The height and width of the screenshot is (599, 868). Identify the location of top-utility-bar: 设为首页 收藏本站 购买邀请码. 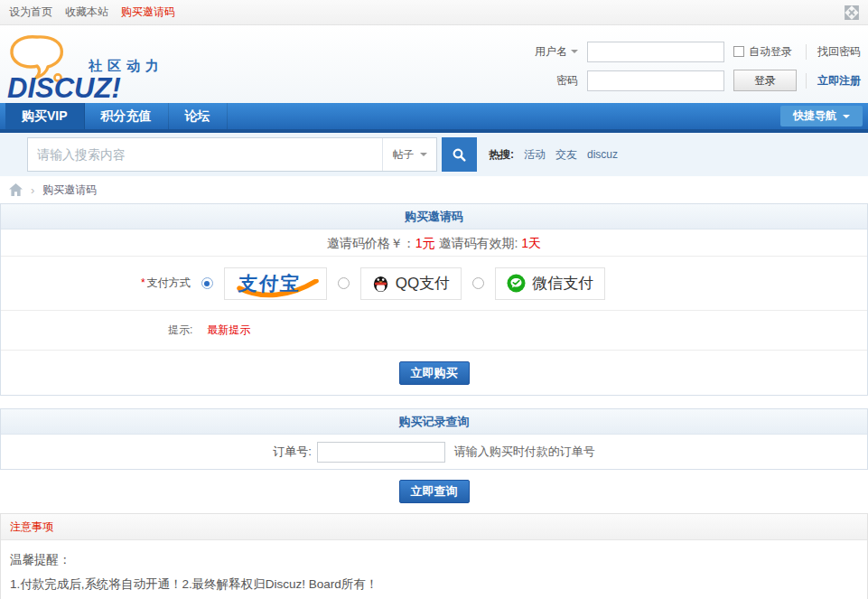
(434, 13).